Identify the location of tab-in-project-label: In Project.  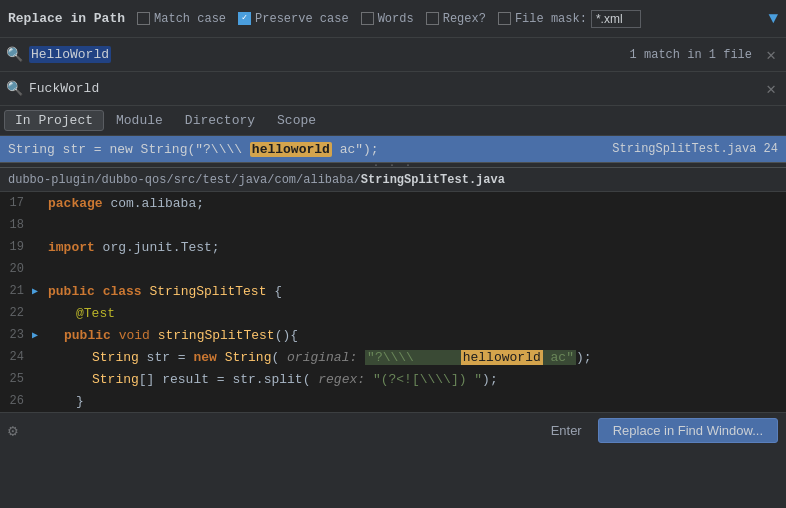
(54, 120).